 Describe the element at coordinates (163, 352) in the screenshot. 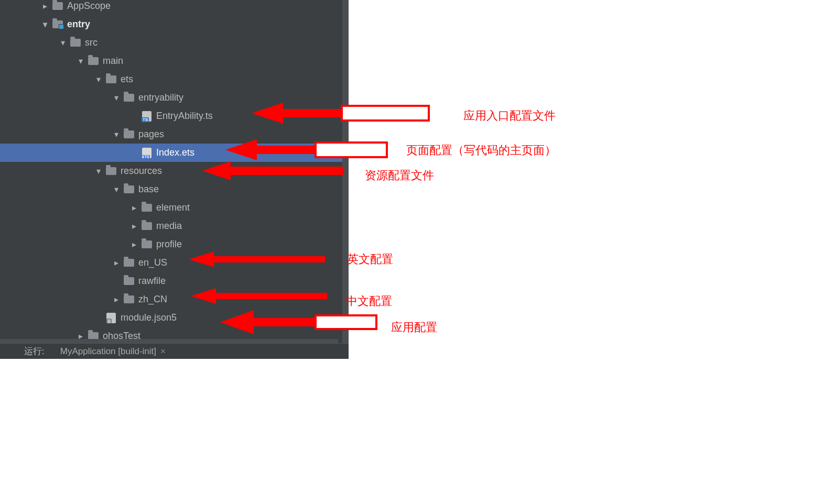

I see `close-icon: ×` at that location.